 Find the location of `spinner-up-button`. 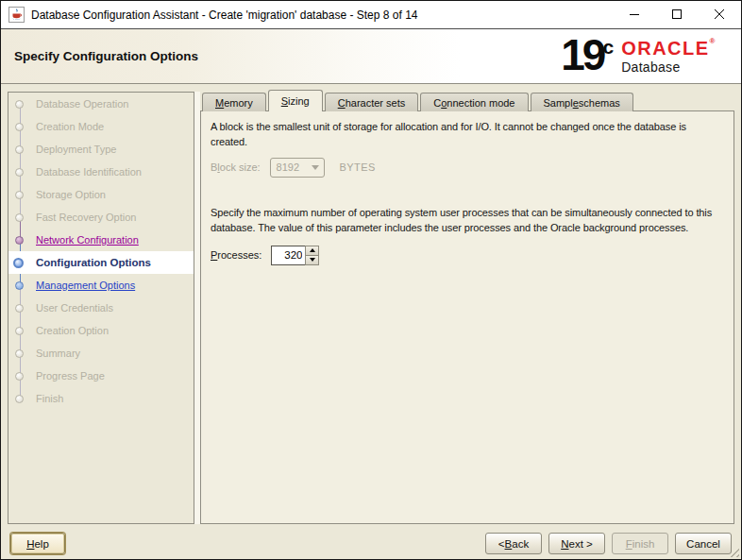

spinner-up-button is located at coordinates (312, 251).